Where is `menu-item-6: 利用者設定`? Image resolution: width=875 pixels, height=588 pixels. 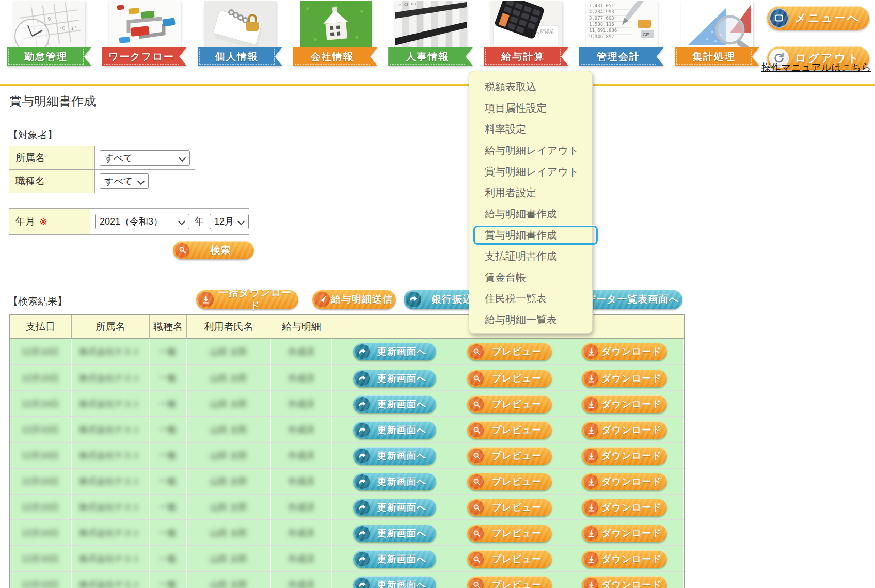
menu-item-6: 利用者設定 is located at coordinates (531, 193).